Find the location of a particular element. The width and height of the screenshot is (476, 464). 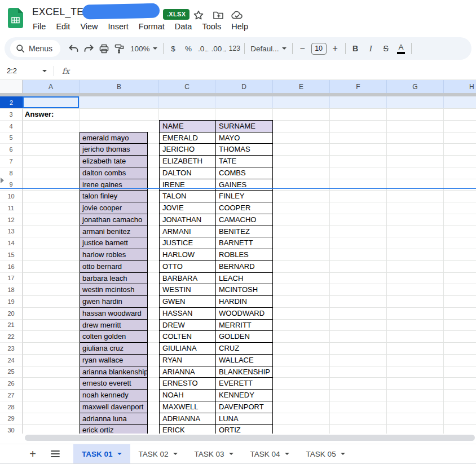

cell-col-b: otto bernard is located at coordinates (114, 266).